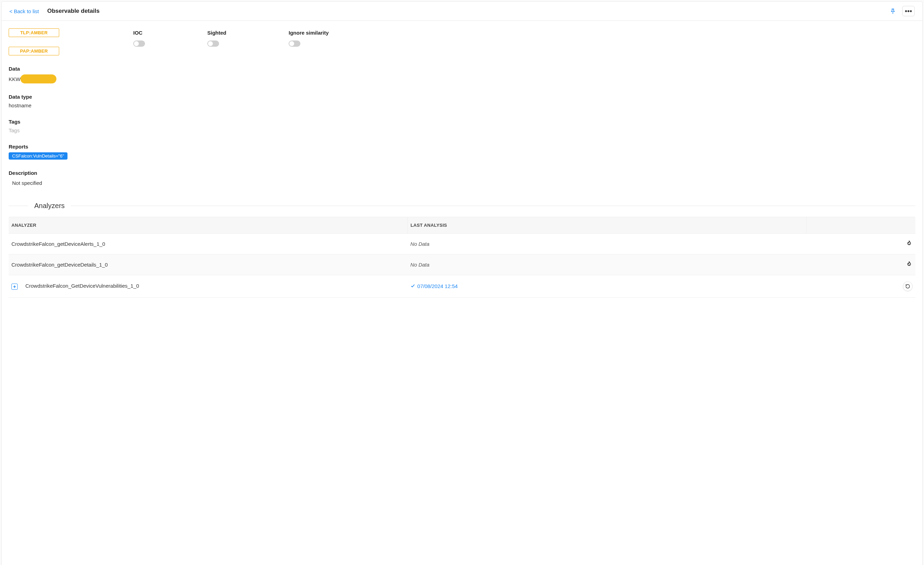 This screenshot has height=565, width=924. What do you see at coordinates (295, 44) in the screenshot?
I see `ignore-similarity-toggle` at bounding box center [295, 44].